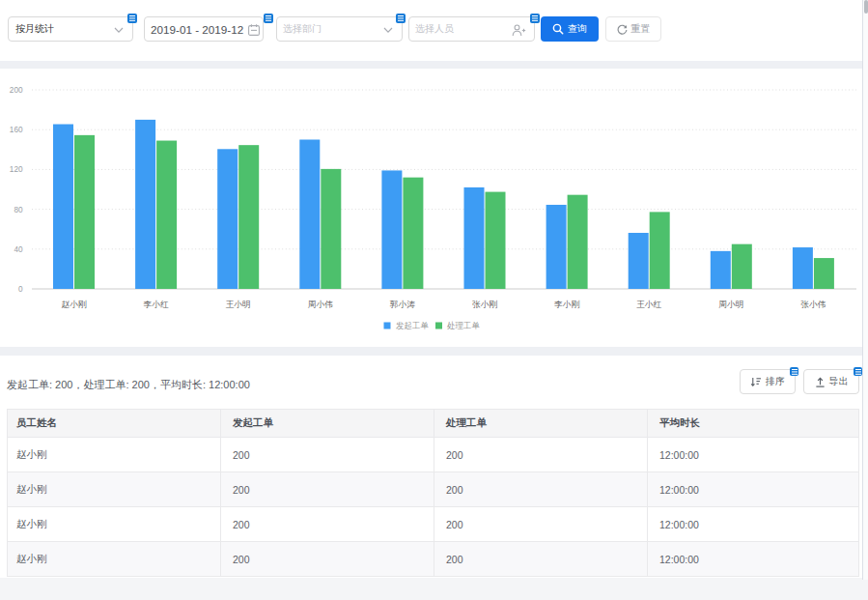  What do you see at coordinates (485, 304) in the screenshot?
I see `svg-text: 张小刚` at bounding box center [485, 304].